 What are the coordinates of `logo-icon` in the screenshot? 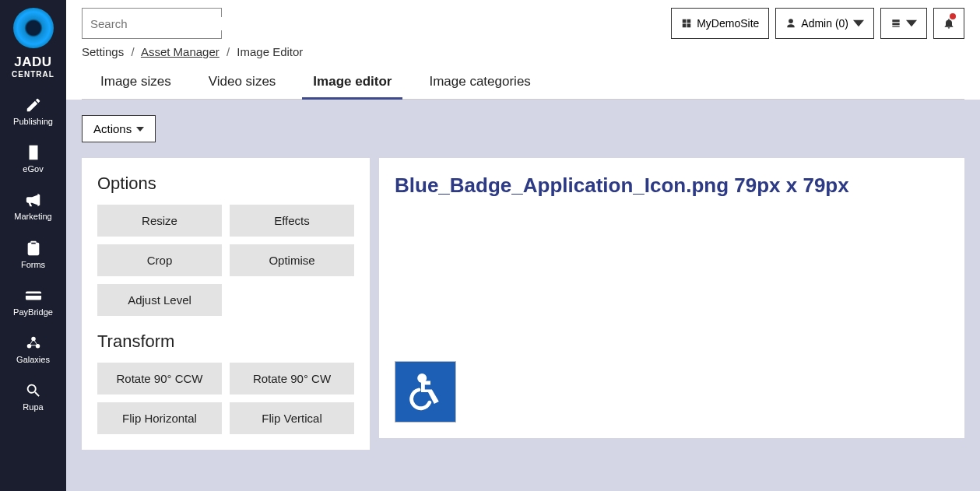 It's located at (33, 28).